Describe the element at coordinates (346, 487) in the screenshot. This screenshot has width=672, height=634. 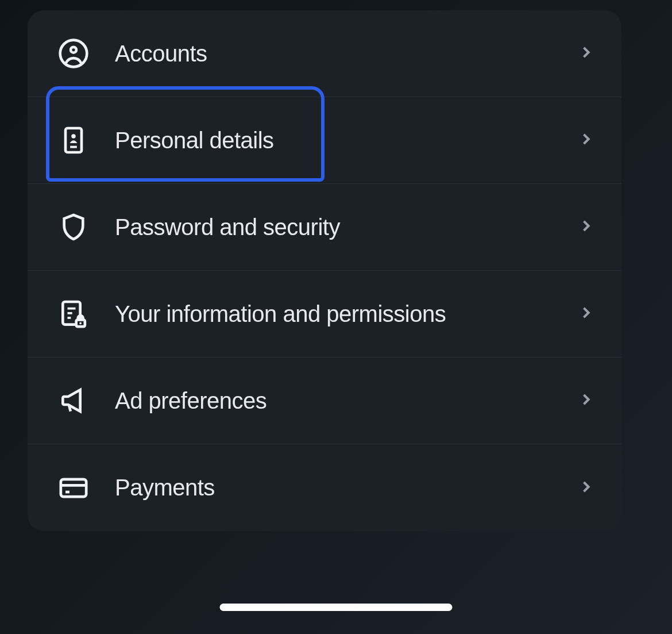
I see `settings-row-label: Payments` at that location.